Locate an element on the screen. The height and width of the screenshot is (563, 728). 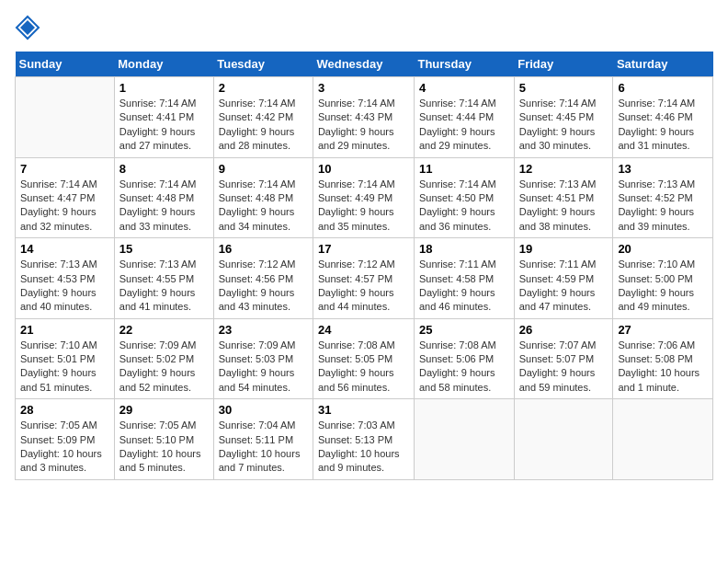
cell-info: Sunrise: 7:12 AM Sunset: 4:56 PM Dayligh… is located at coordinates (263, 286).